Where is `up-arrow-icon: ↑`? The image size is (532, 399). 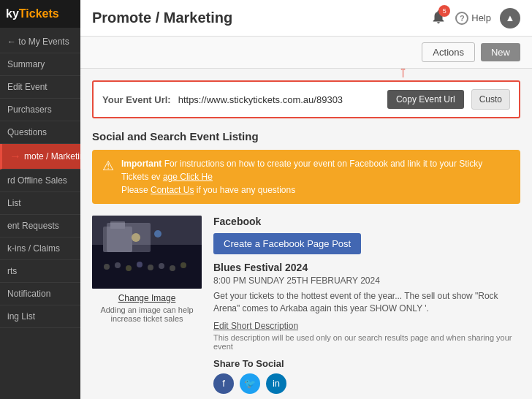
up-arrow-icon: ↑ is located at coordinates (403, 75).